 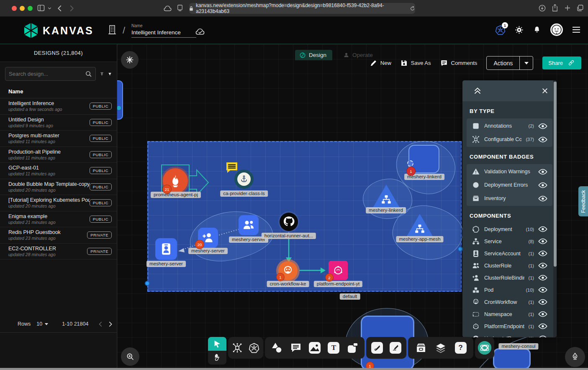 What do you see at coordinates (562, 63) in the screenshot?
I see `share-button: Share` at bounding box center [562, 63].